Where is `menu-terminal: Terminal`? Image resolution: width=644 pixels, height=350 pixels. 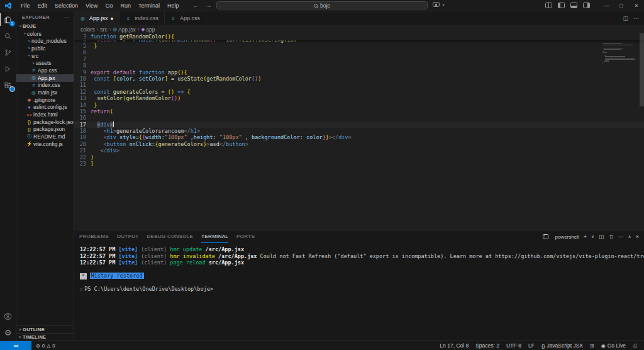 menu-terminal: Terminal is located at coordinates (149, 5).